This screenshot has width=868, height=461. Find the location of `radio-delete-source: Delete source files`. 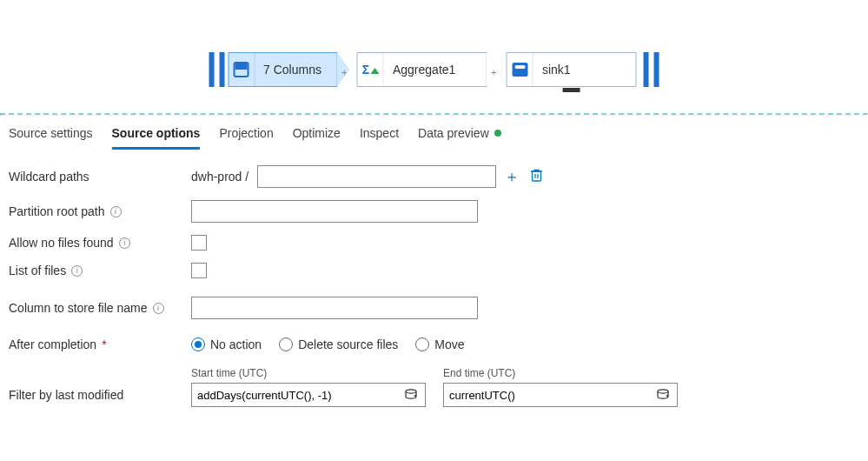

radio-delete-source: Delete source files is located at coordinates (339, 344).